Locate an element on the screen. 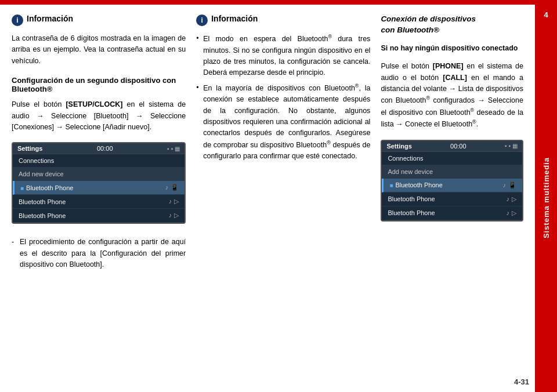 This screenshot has width=557, height=392. right-body: Pulse el botón [PHONE] en el sistema de … is located at coordinates (452, 96).